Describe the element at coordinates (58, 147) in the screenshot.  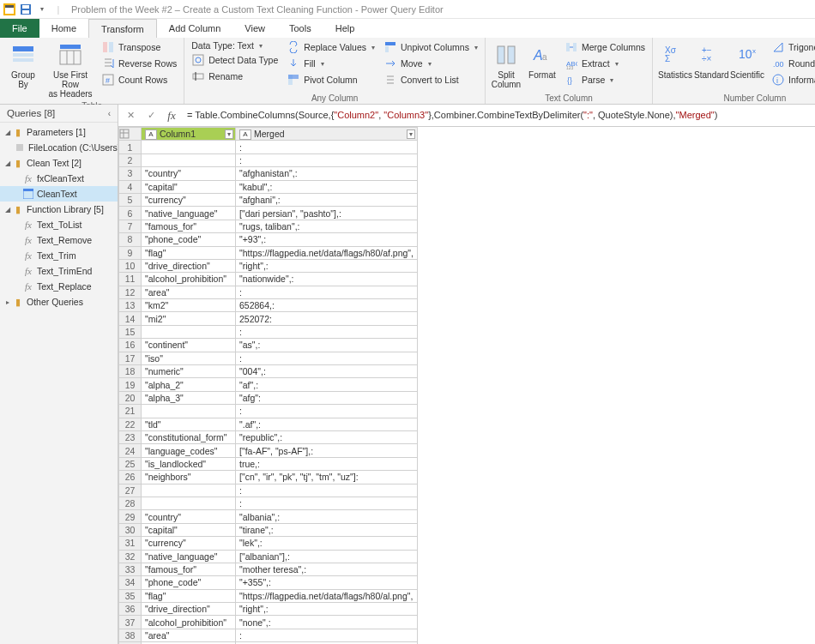
I see `tree-item-filelocation--c--users----: FileLocation (C:\Users\...` at that location.